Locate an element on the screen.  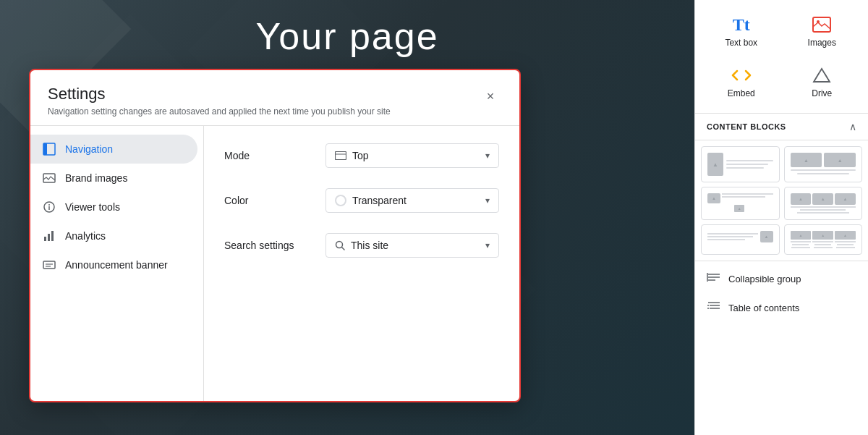
nav-label-announcement-banner: Announcement banner is located at coordinates (116, 265).